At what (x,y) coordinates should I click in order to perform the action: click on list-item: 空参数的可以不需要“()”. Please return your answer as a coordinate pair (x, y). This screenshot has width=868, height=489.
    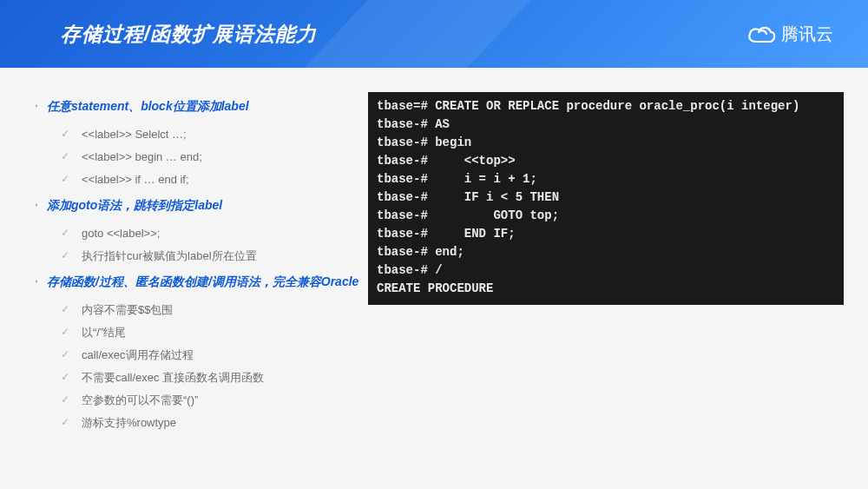
    Looking at the image, I should click on (226, 400).